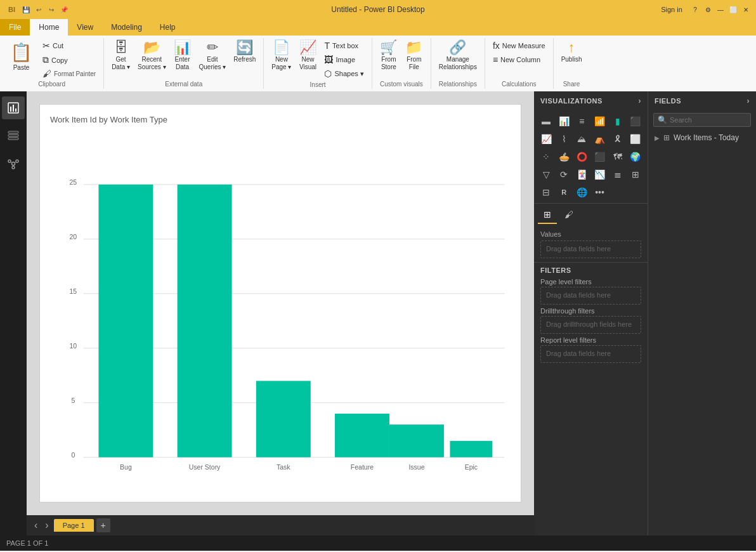 Image resolution: width=756 pixels, height=552 pixels. I want to click on viz-tab-fields: ⊞, so click(547, 215).